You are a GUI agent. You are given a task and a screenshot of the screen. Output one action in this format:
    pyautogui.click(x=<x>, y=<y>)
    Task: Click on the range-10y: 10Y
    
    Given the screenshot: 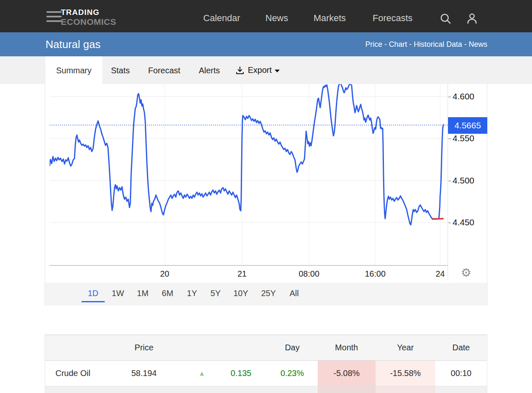 What is the action you would take?
    pyautogui.click(x=241, y=295)
    